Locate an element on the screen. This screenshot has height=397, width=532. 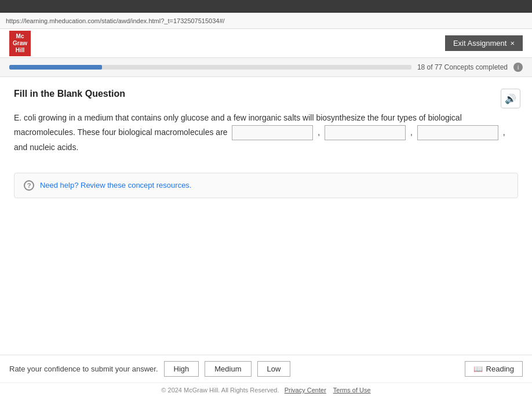
progress-area: 18 of 77 Concepts completed i is located at coordinates (266, 67).